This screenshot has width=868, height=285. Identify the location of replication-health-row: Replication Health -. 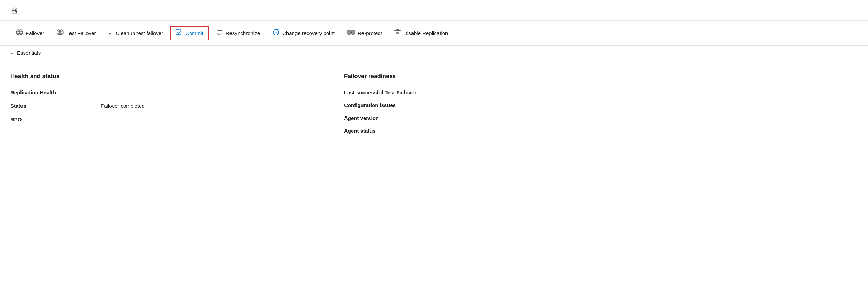
(156, 92).